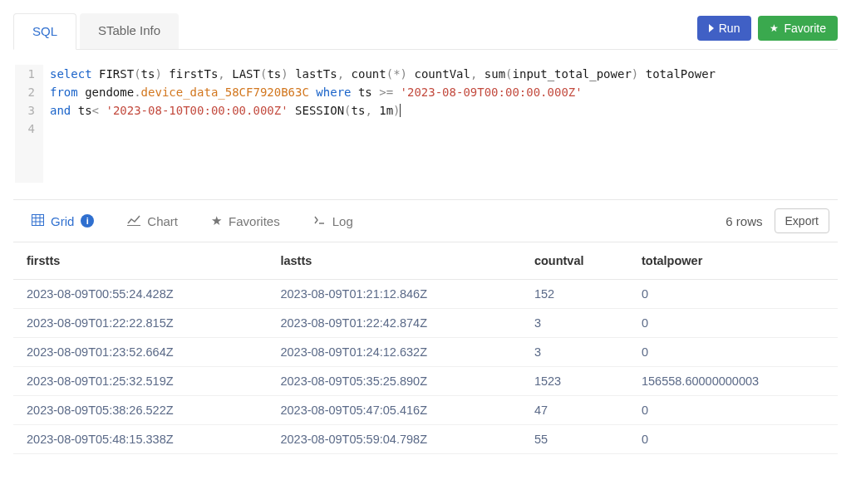  What do you see at coordinates (394, 294) in the screenshot?
I see `cell-lastts: 2023-08-09T01:21:12.846Z` at bounding box center [394, 294].